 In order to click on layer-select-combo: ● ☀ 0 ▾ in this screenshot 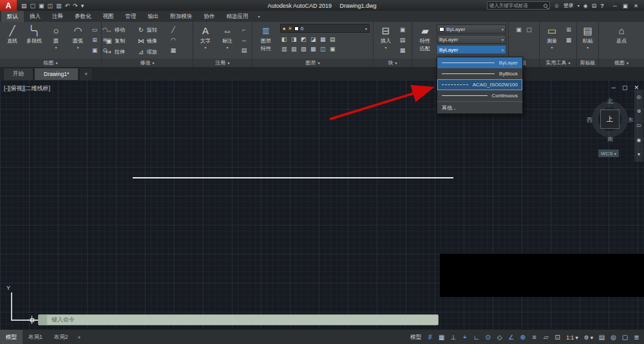, I will do `click(325, 28)`.